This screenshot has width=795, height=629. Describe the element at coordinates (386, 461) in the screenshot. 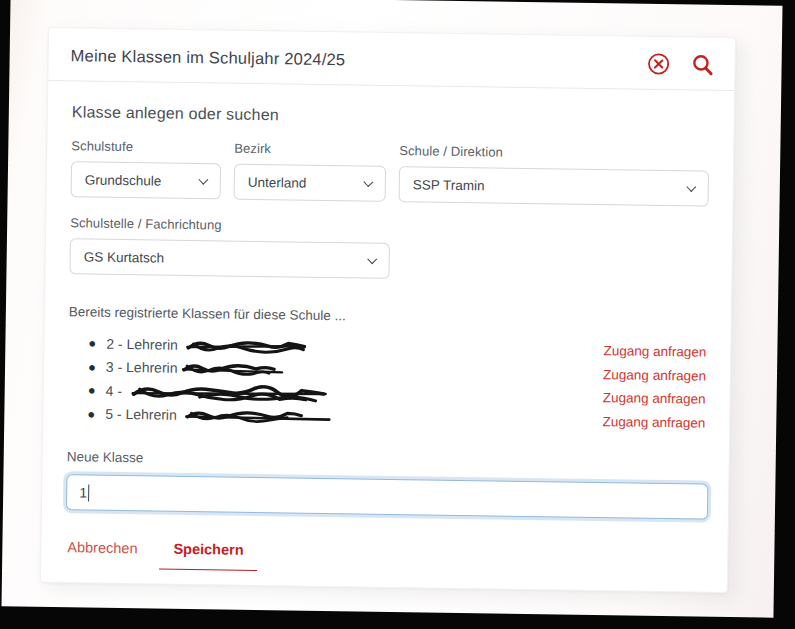

I see `new-class-label: Neue Klasse` at that location.